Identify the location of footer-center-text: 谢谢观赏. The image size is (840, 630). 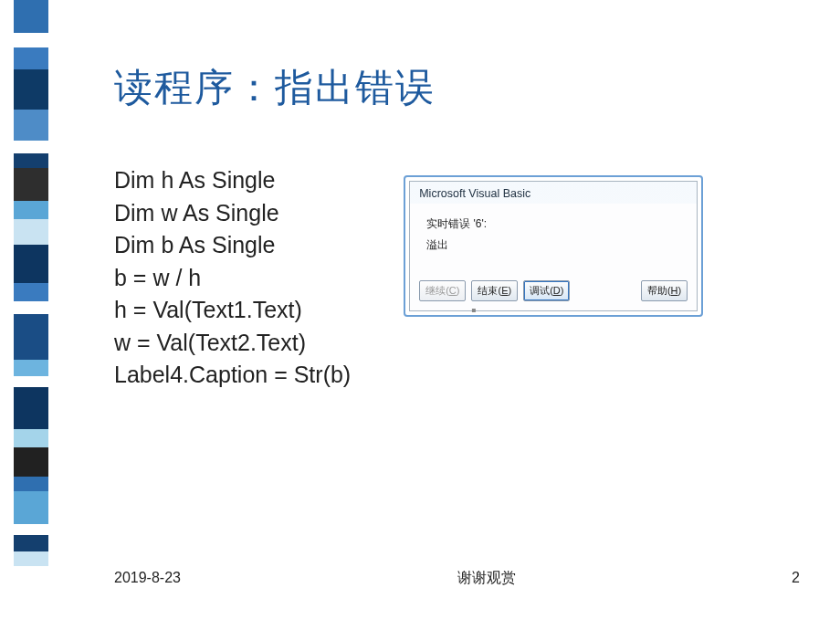
(487, 579).